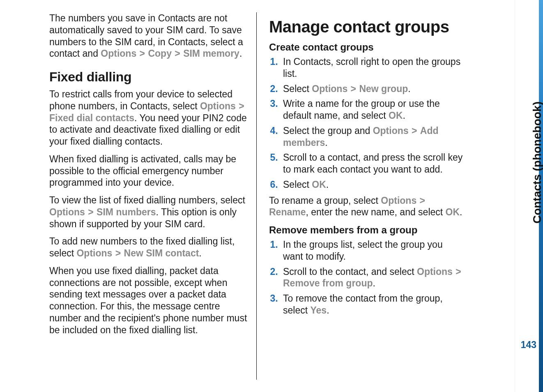 The height and width of the screenshot is (392, 543). Describe the element at coordinates (288, 212) in the screenshot. I see `rename-command: Rename` at that location.